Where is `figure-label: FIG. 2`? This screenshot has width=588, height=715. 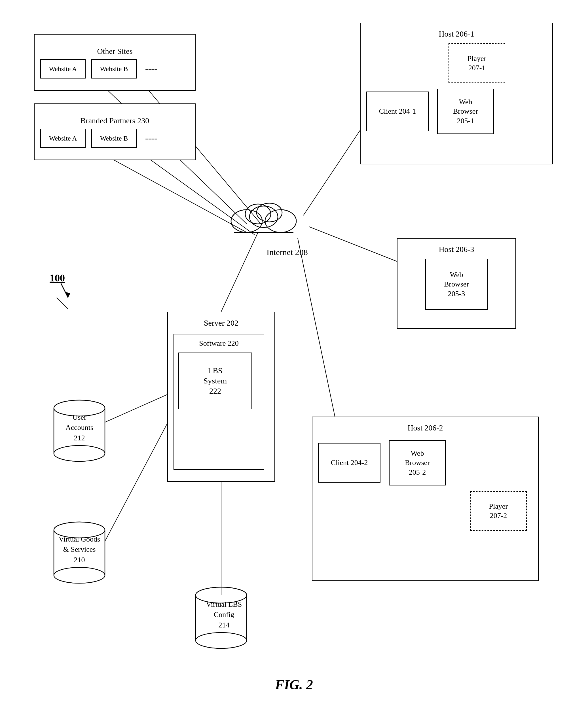
figure-label: FIG. 2 is located at coordinates (294, 685).